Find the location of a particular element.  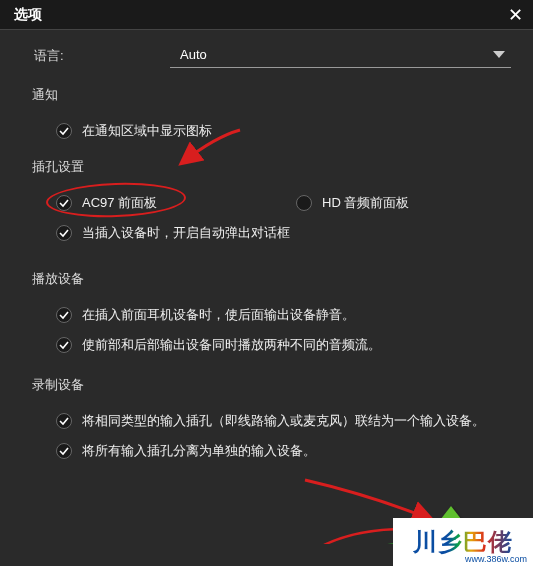

auto-popup-label: 当插入设备时，开启自动弹出对话框 is located at coordinates (186, 233).